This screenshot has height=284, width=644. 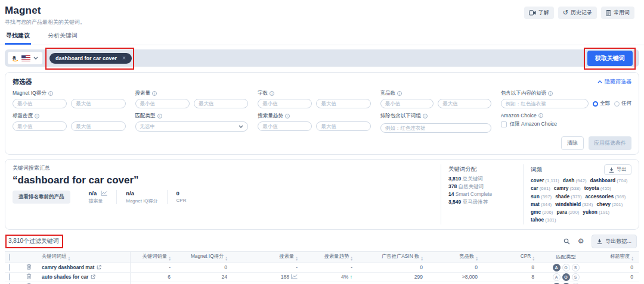 What do you see at coordinates (295, 276) in the screenshot?
I see `chart-icon` at bounding box center [295, 276].